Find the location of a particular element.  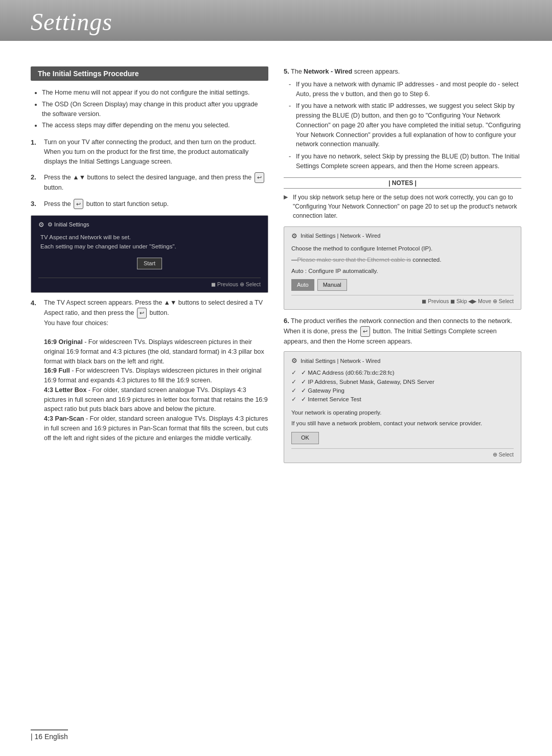

tv-screen-1-footer: ◼ Previous ⊕ Select is located at coordinates (149, 282).